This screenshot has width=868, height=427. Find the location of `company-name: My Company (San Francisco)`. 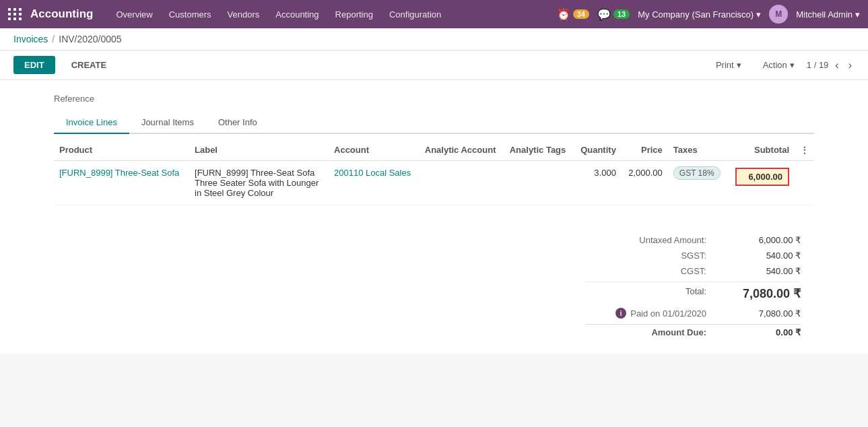

company-name: My Company (San Francisco) is located at coordinates (696, 15).